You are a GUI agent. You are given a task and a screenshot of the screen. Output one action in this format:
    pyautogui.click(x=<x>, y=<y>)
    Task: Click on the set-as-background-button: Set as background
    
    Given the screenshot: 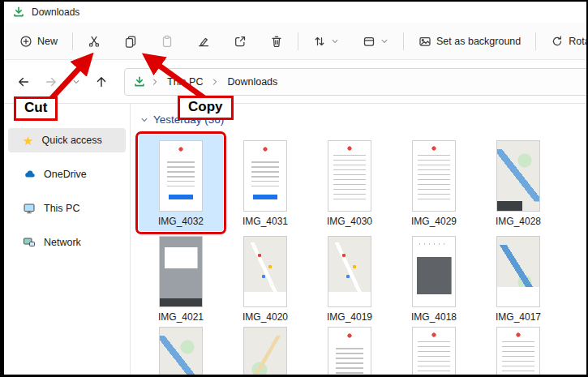 What is the action you would take?
    pyautogui.click(x=470, y=41)
    